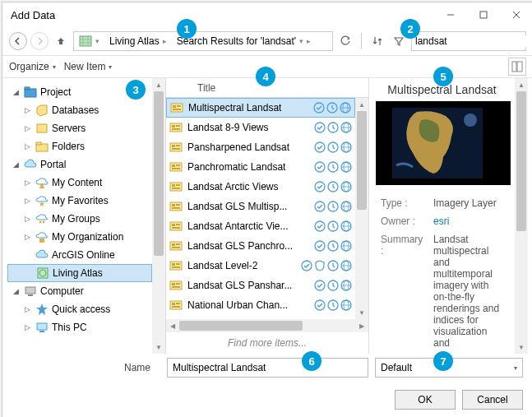  I want to click on organize-label: Organize, so click(30, 67).